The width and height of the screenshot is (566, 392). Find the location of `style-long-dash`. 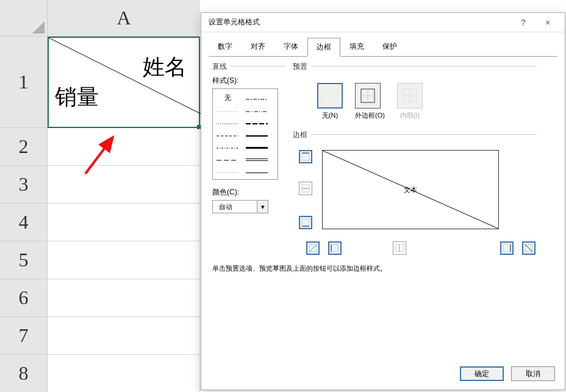

style-long-dash is located at coordinates (227, 159).